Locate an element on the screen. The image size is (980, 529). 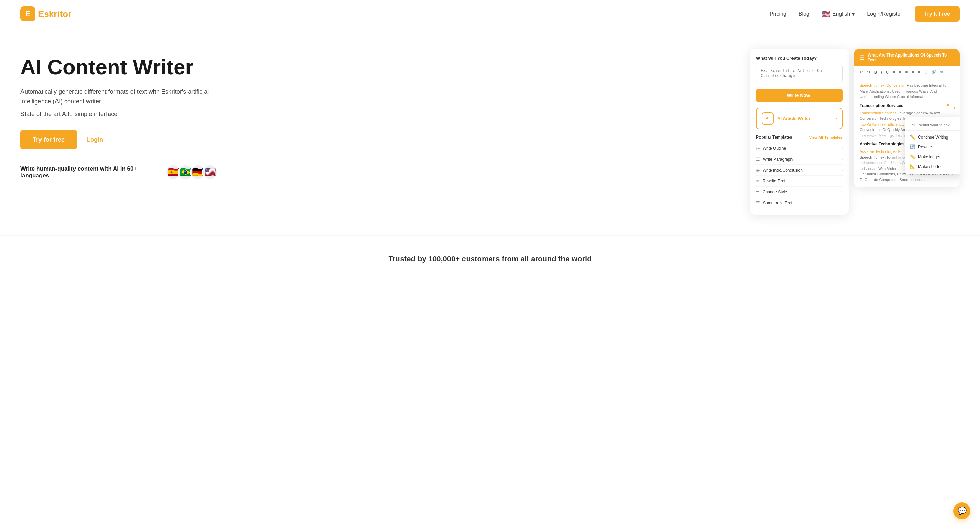
nav-cta-button: Try It Free is located at coordinates (937, 14).